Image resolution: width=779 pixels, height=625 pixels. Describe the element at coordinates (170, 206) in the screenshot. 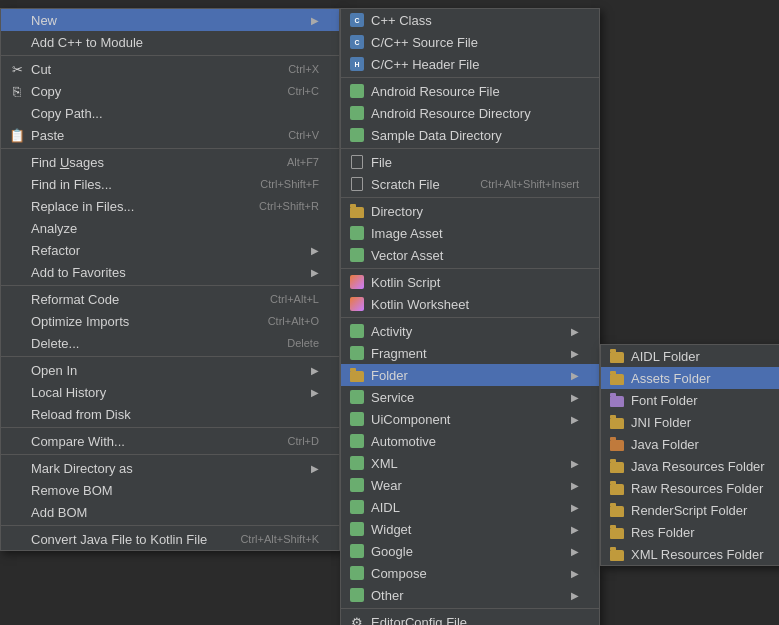

I see `menu-item-replace: Replace in Files... Ctrl+Shift+R` at that location.